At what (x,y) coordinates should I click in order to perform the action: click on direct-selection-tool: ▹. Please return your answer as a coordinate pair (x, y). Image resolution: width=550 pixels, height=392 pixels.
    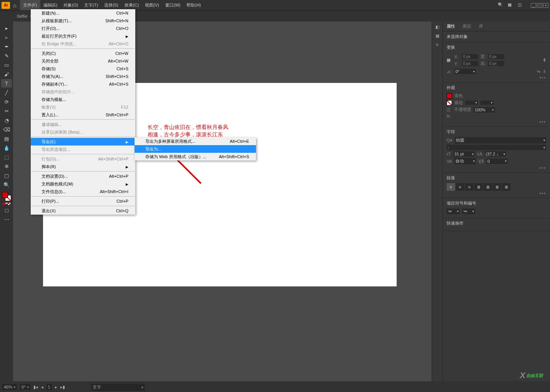
    Looking at the image, I should click on (7, 37).